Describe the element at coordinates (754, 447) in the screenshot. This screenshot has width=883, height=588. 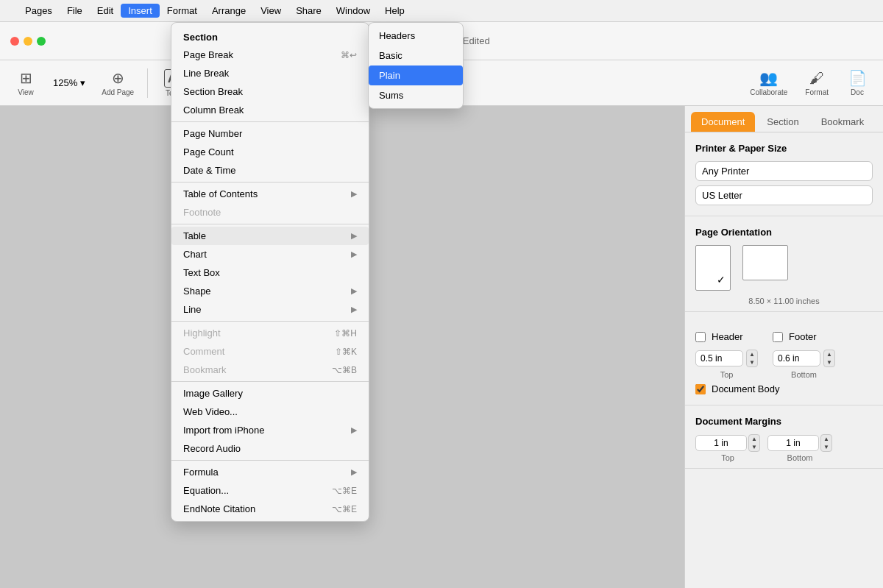
I see `top-down: ▼` at that location.